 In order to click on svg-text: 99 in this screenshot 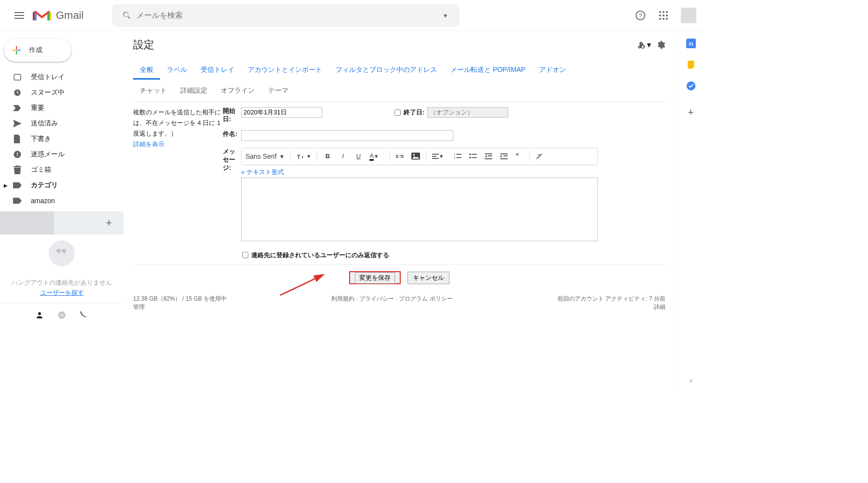, I will do `click(62, 316)`.